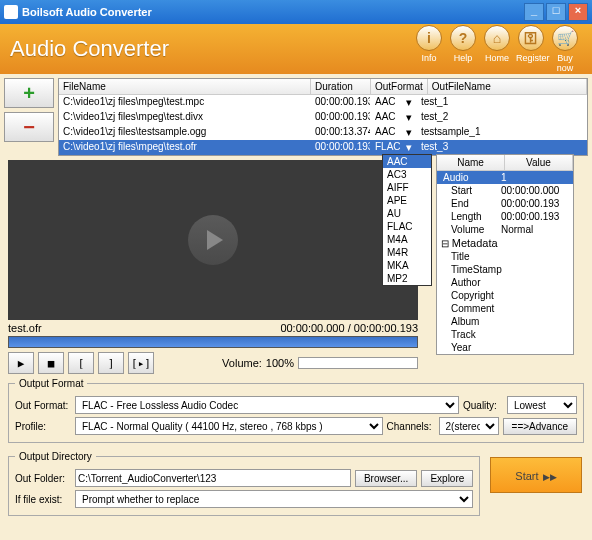 The width and height of the screenshot is (592, 540). I want to click on cell-filename: C:\video1\zj files\testsample.ogg, so click(185, 132).